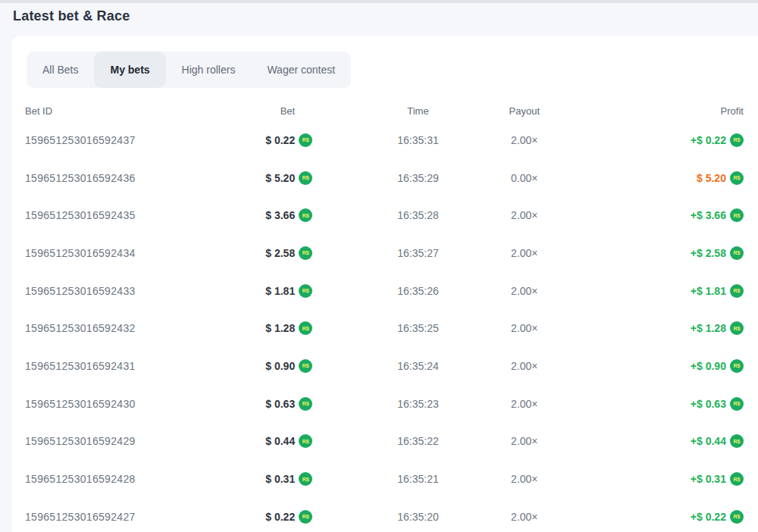 The width and height of the screenshot is (758, 532). I want to click on profit-amount: $ 5.20, so click(711, 178).